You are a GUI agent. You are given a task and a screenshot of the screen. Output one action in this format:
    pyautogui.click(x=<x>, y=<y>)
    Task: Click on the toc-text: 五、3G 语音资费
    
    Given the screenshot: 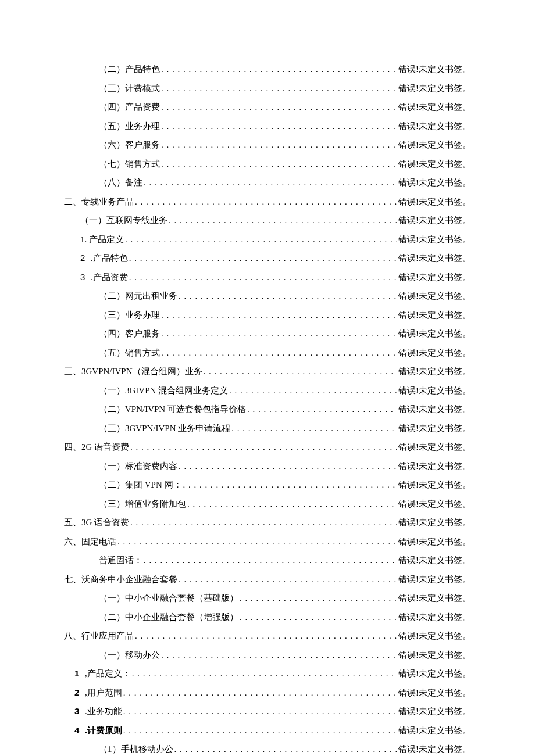 What is the action you would take?
    pyautogui.click(x=97, y=522)
    